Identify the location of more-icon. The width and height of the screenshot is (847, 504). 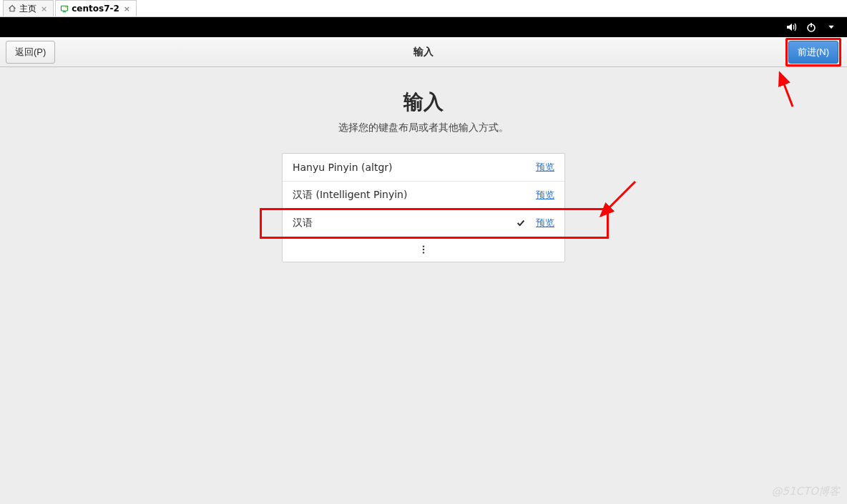
(424, 249).